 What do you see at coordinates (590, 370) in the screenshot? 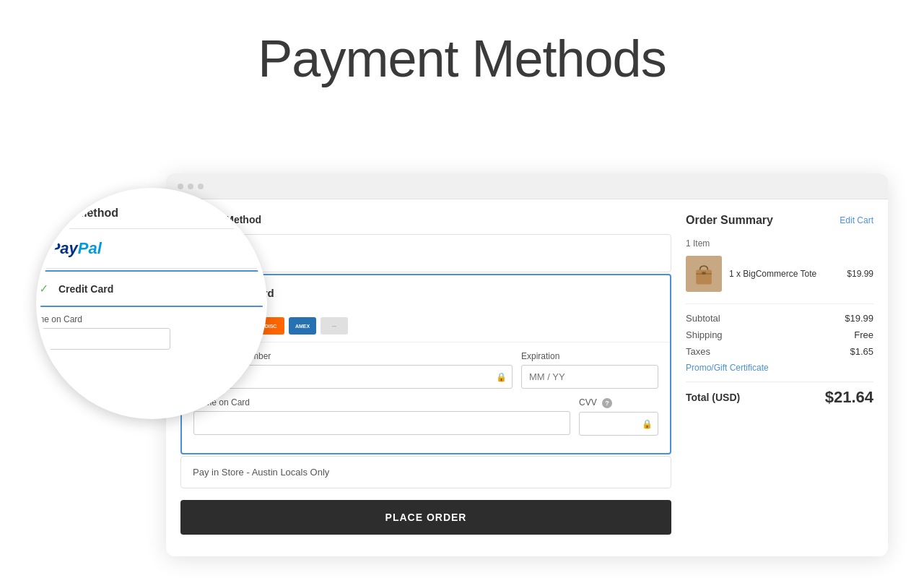
I see `expiration-group: Expiration` at bounding box center [590, 370].